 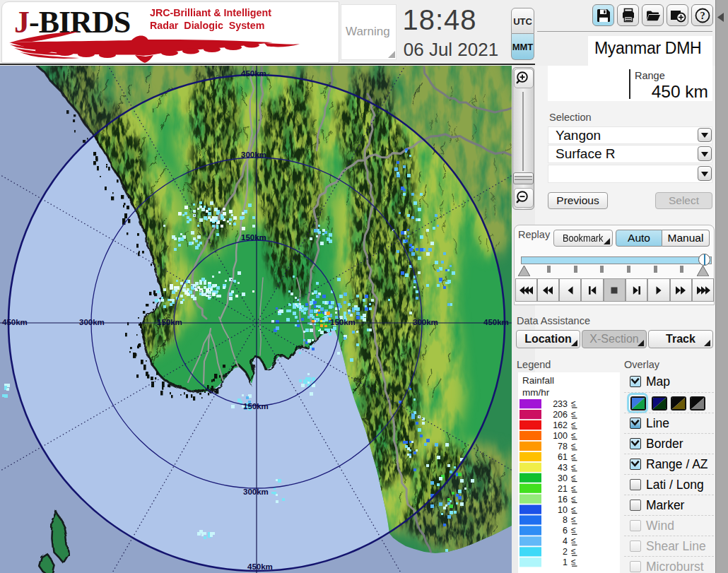 What do you see at coordinates (563, 500) in the screenshot?
I see `svg-text: 16` at bounding box center [563, 500].